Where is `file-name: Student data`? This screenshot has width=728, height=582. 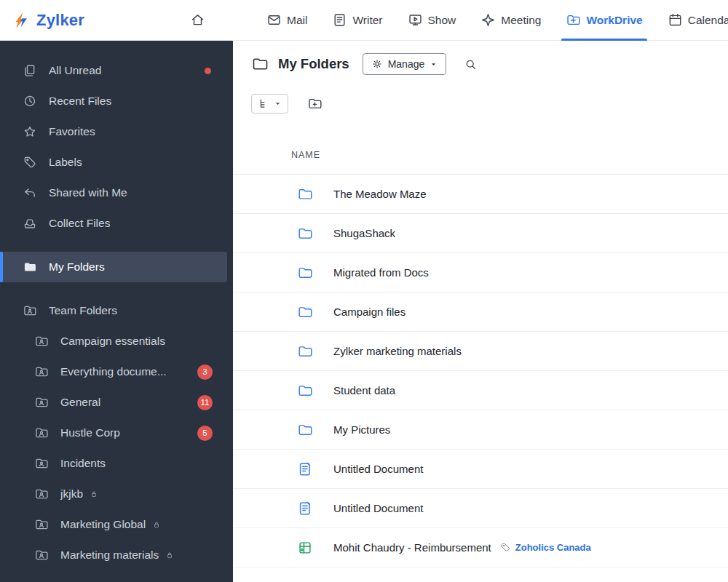 file-name: Student data is located at coordinates (364, 390).